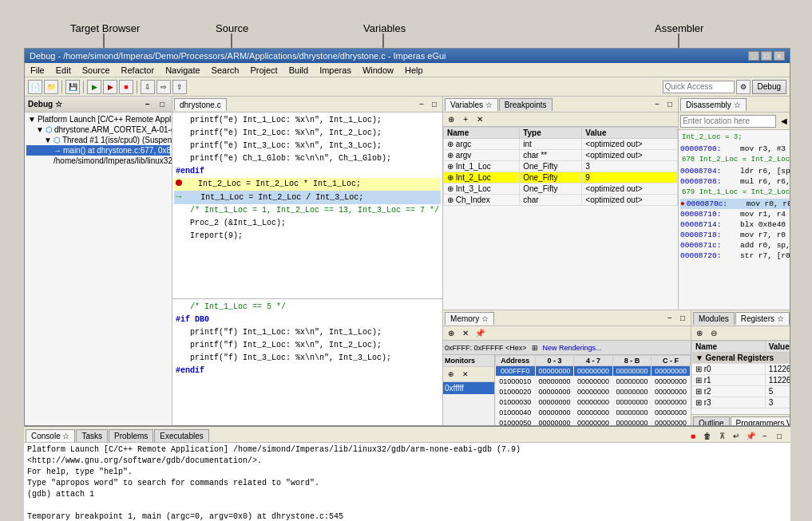  I want to click on var-row-argc: ⊕ argc int <optimized out>, so click(560, 144).